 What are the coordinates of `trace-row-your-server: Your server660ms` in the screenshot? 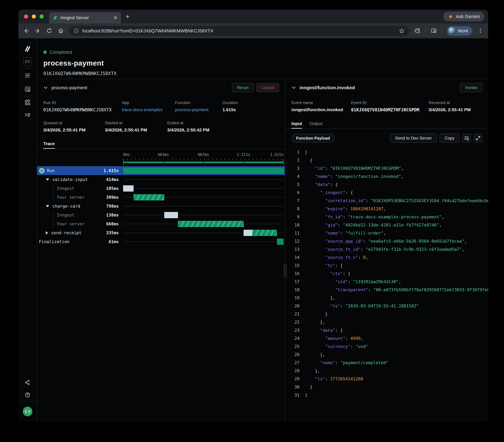 It's located at (161, 224).